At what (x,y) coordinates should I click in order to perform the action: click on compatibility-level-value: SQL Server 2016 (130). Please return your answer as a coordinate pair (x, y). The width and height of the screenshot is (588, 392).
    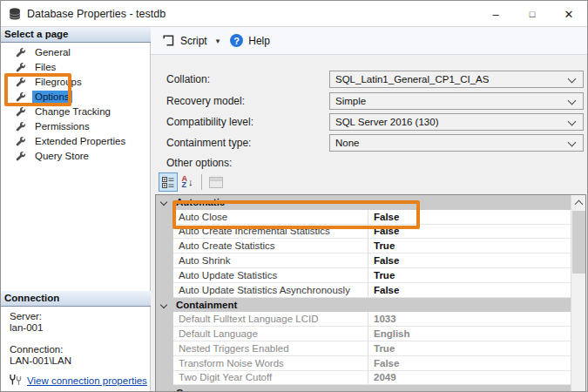
    Looking at the image, I should click on (387, 122).